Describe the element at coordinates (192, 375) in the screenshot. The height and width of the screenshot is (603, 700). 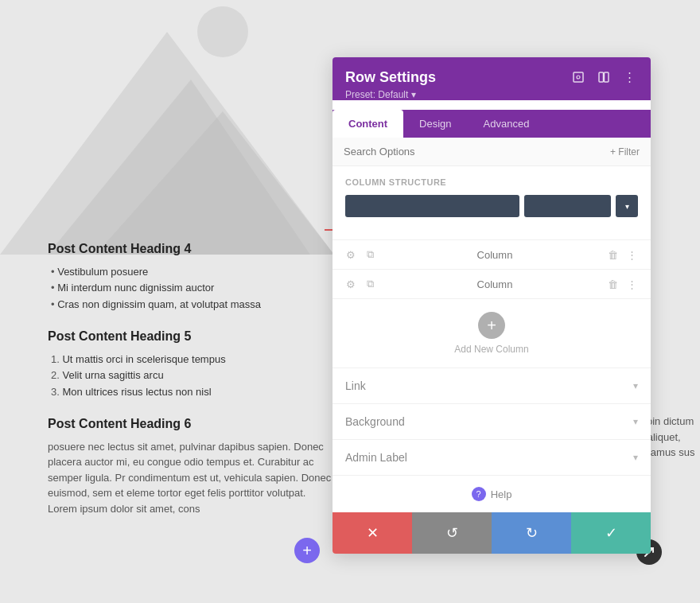
I see `list-item: Velit urna sagittis arcu` at that location.